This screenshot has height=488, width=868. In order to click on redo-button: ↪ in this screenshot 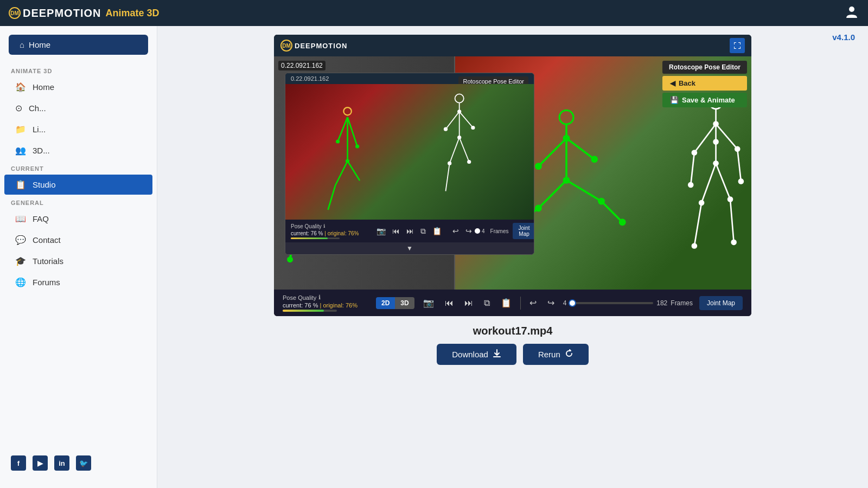, I will do `click(551, 303)`.